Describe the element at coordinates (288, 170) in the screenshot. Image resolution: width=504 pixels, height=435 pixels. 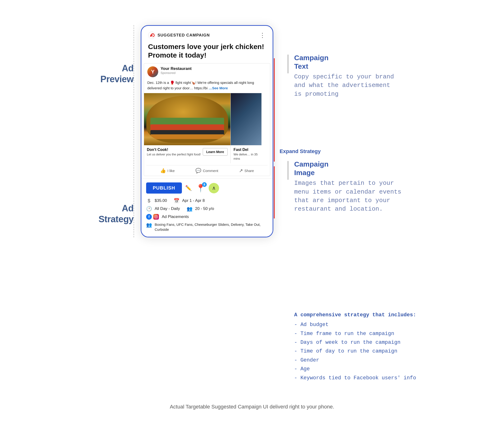
I see `campaign-image-divider` at that location.